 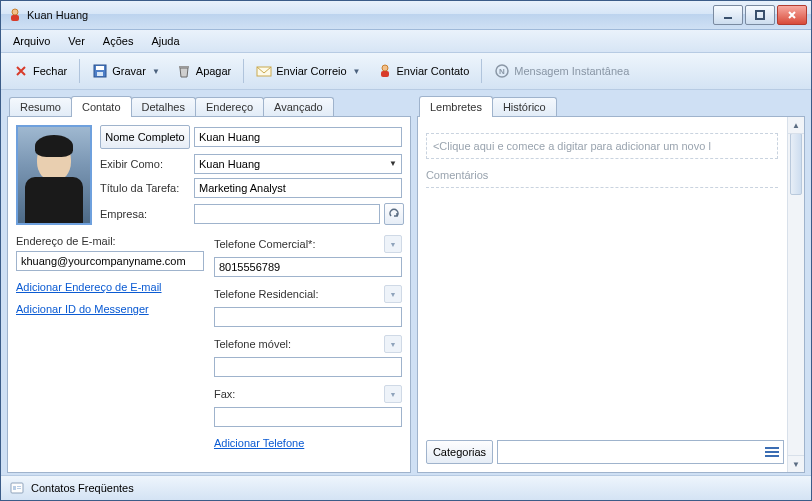 What do you see at coordinates (308, 342) in the screenshot?
I see `phone-column: Telefone Comercial*: ▼ Telefone Residenc…` at bounding box center [308, 342].